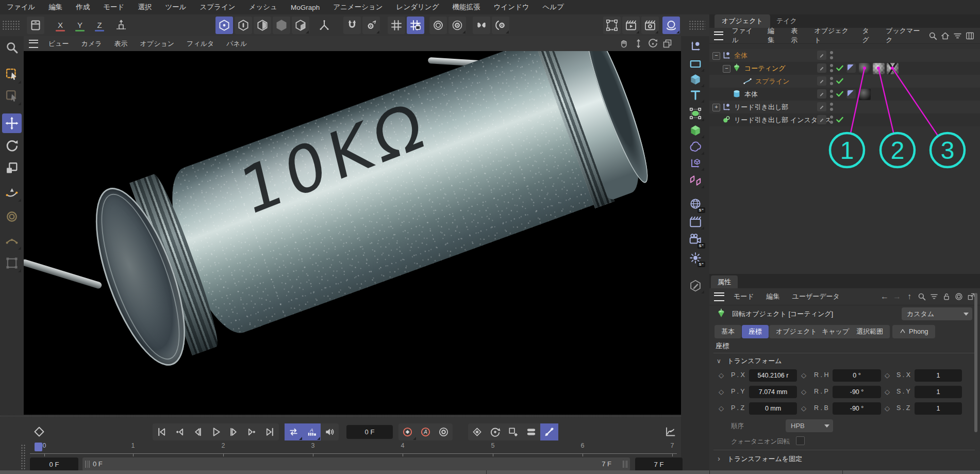 The height and width of the screenshot is (474, 980). What do you see at coordinates (844, 68) in the screenshot?
I see `tree-row-coating: − コーティング` at bounding box center [844, 68].